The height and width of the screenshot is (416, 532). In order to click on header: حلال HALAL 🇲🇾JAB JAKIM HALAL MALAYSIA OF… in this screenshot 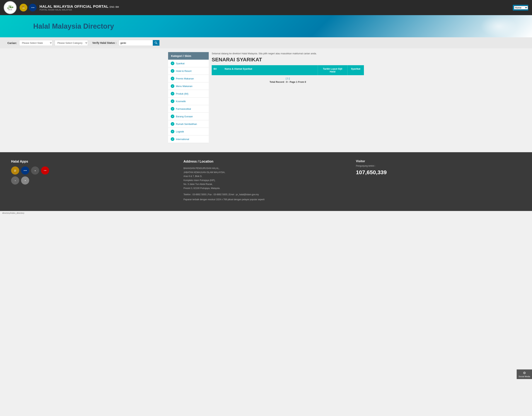, I will do `click(266, 8)`.